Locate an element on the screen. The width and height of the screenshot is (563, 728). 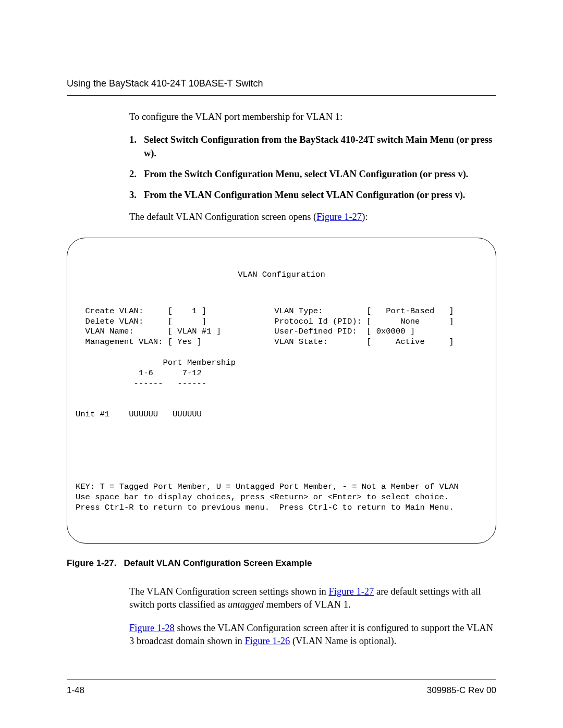
footer-rule is located at coordinates (282, 680).